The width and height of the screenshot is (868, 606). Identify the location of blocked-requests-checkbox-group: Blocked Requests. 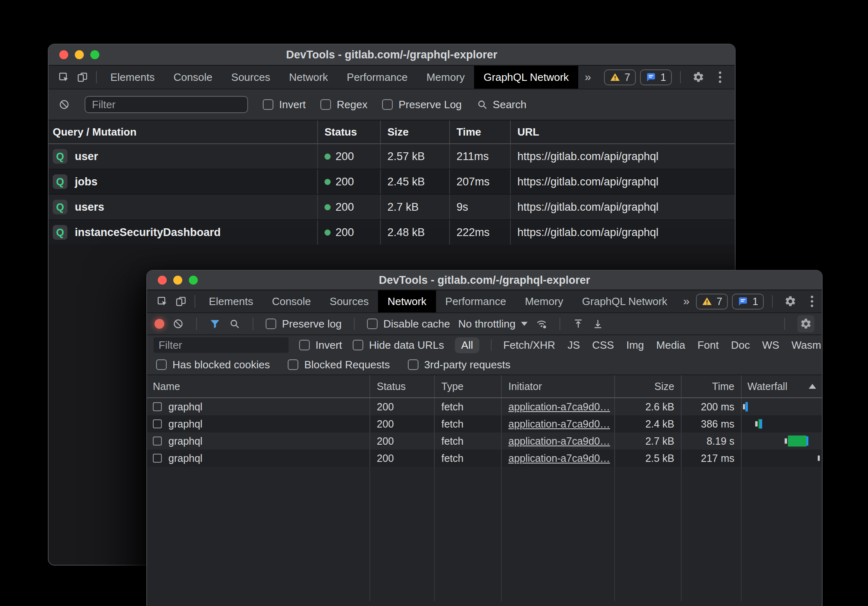
(339, 365).